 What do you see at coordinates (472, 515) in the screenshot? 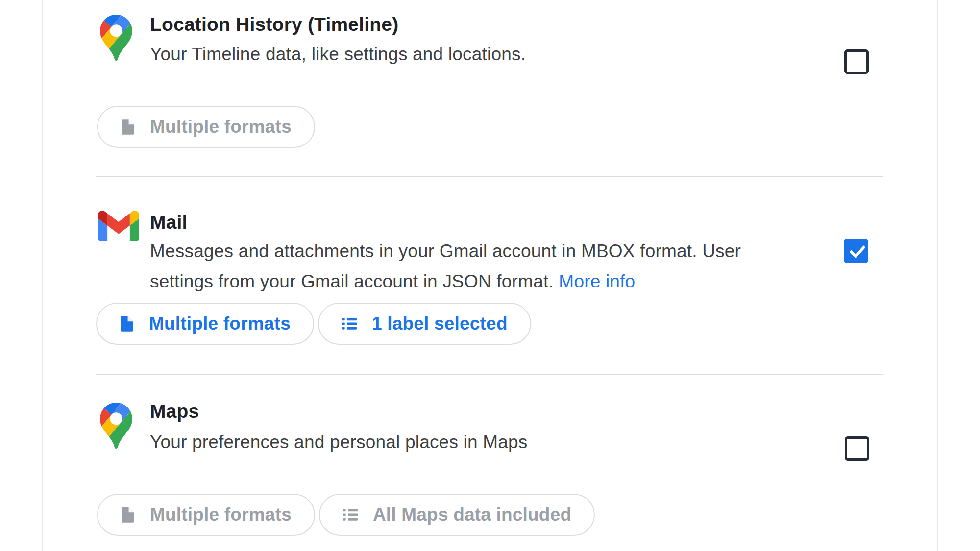
I see `chip-label: All Maps data included` at bounding box center [472, 515].